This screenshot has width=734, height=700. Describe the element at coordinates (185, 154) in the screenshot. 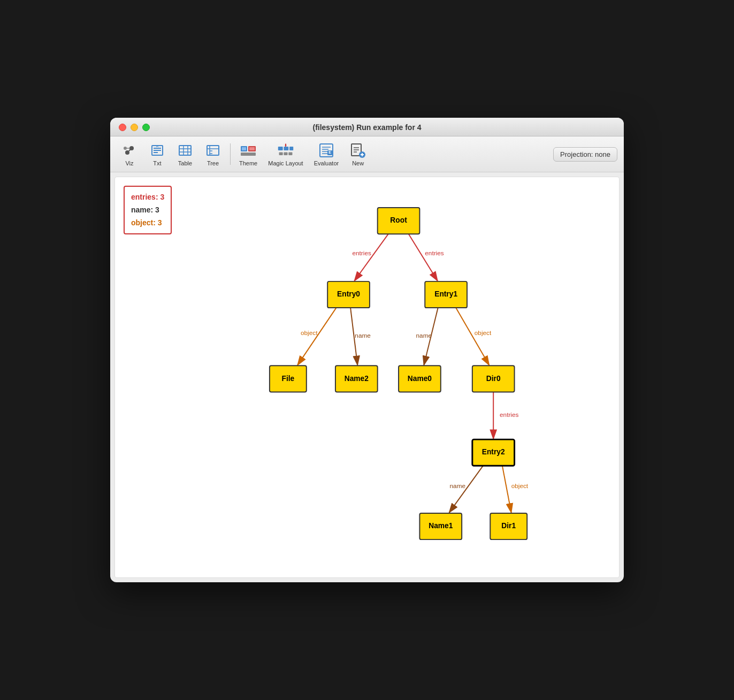

I see `table-button: Table` at that location.